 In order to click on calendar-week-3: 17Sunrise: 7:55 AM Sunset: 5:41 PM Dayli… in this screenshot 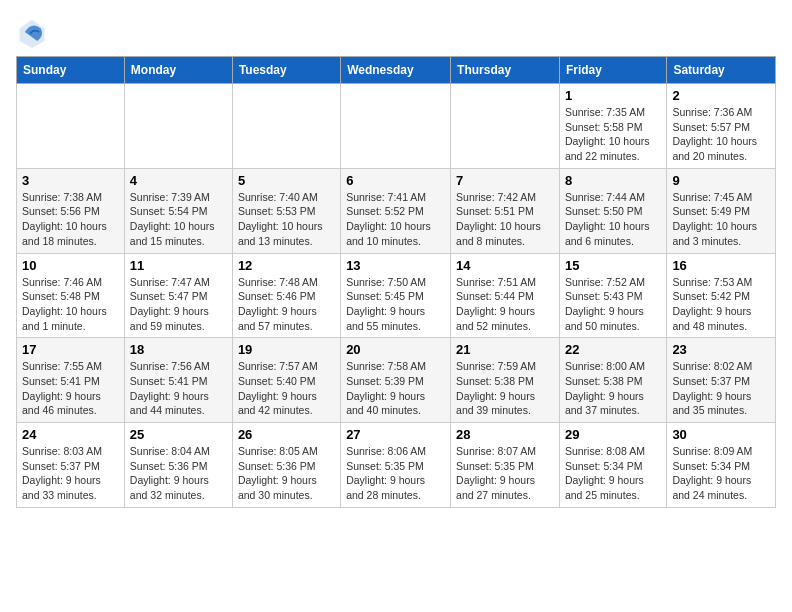, I will do `click(396, 380)`.